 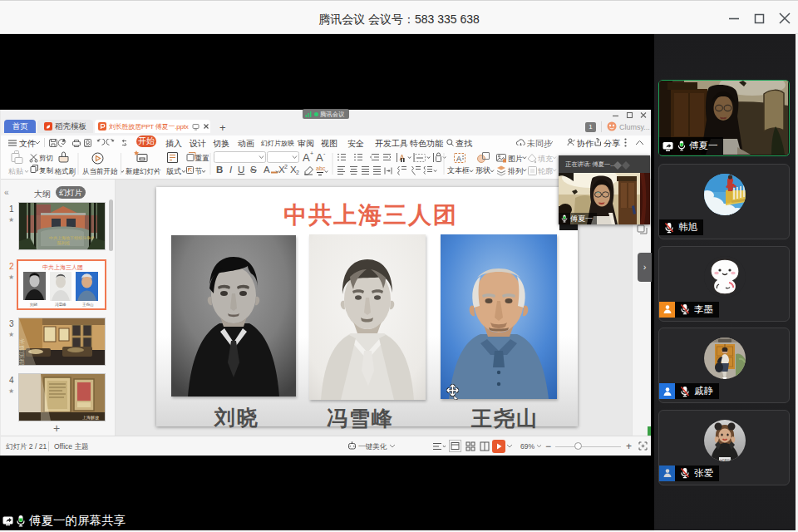 What do you see at coordinates (71, 238) in the screenshot?
I see `svg-text: 中共上海地下组织斗争史` at bounding box center [71, 238].